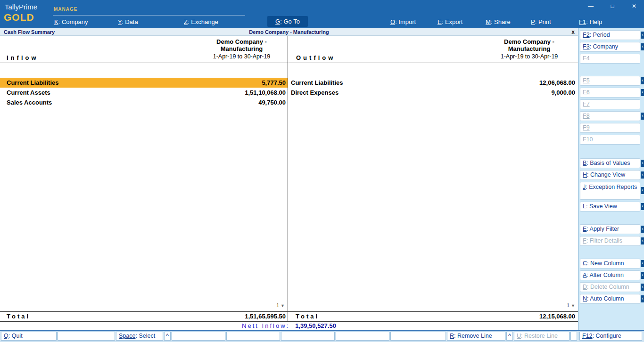 This screenshot has width=644, height=342. I want to click on row-amount: 49,750.00, so click(273, 103).